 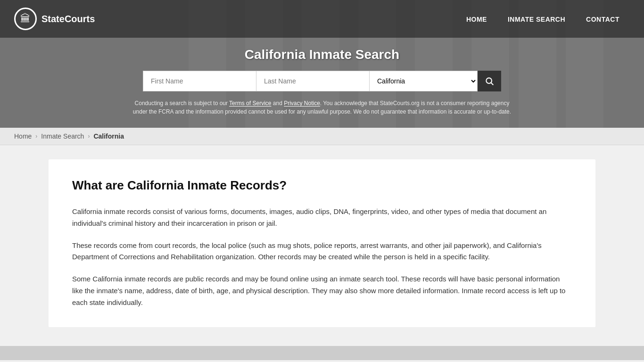 I want to click on content-heading: What are California Inmate Records?, so click(x=322, y=186).